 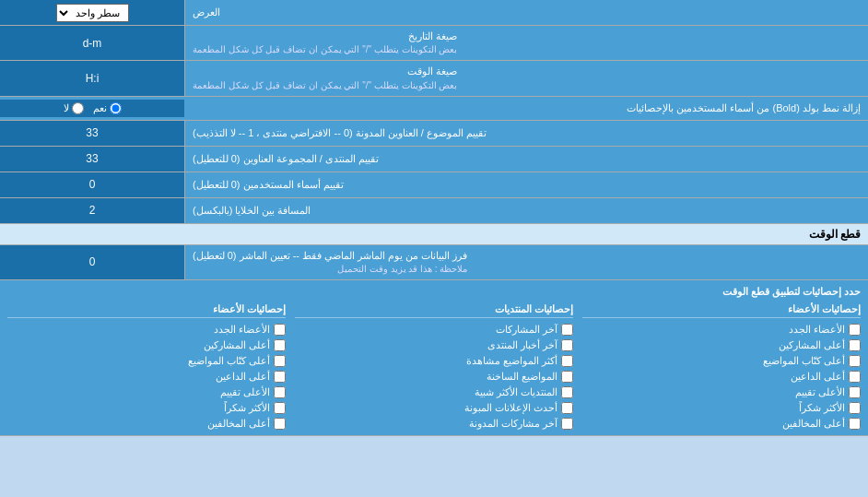 What do you see at coordinates (434, 211) in the screenshot?
I see `cell-spacing-row: المسافة بين الخلايا (بالبكسل)` at bounding box center [434, 211].